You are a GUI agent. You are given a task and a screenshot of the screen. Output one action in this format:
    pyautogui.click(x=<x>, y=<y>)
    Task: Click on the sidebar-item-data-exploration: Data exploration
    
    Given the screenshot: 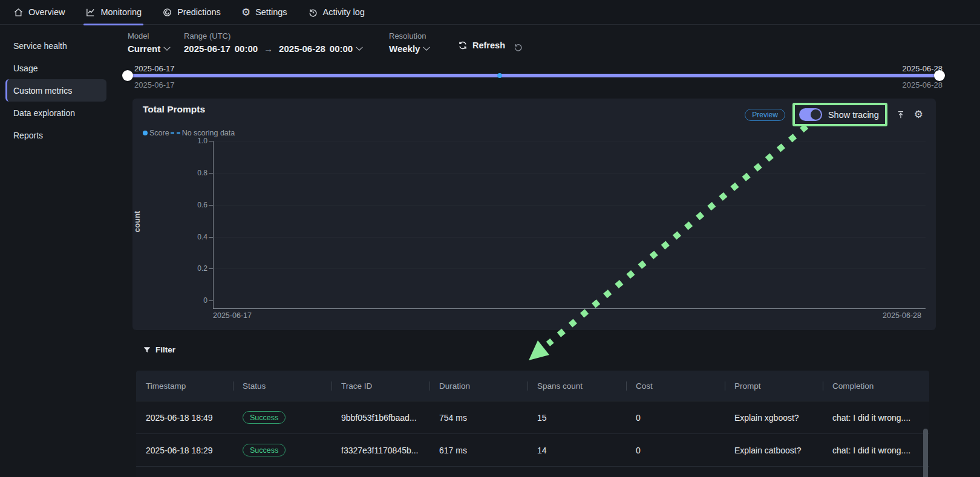 What is the action you would take?
    pyautogui.click(x=56, y=112)
    